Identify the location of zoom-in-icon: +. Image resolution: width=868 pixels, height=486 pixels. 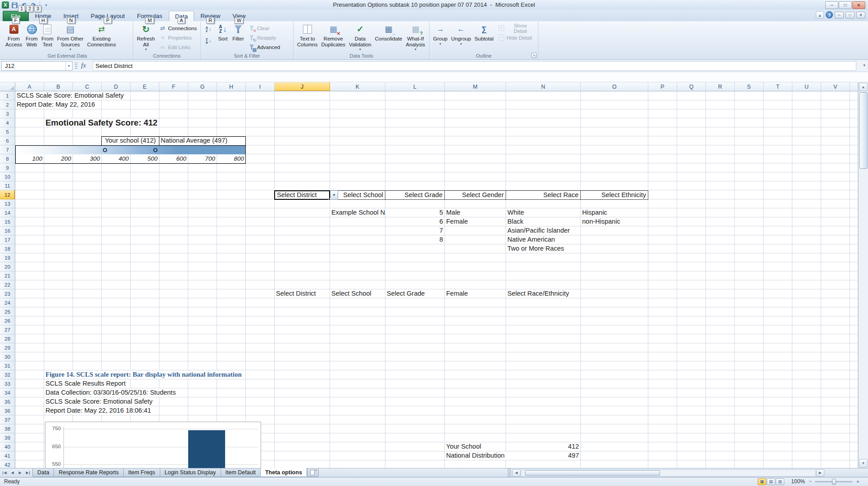
(858, 482).